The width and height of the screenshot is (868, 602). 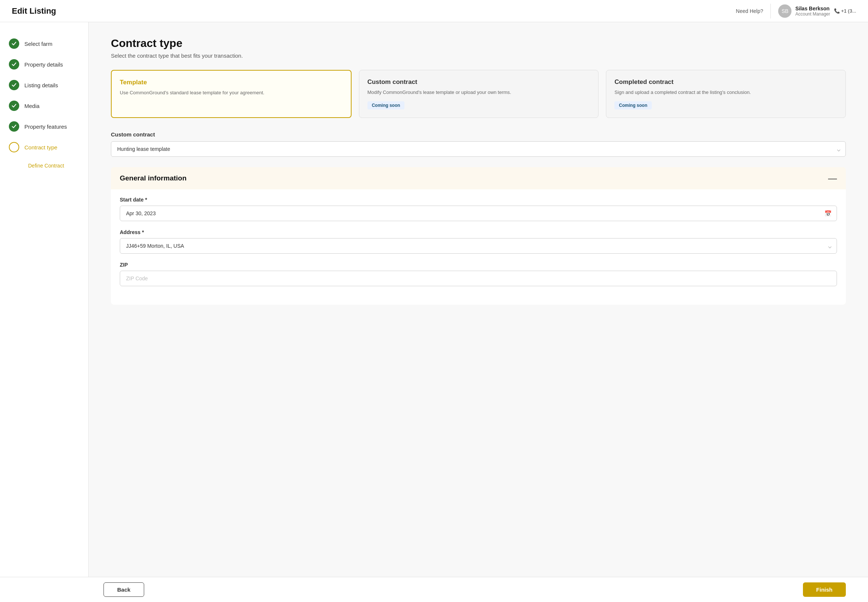 I want to click on sidebar-item-label: Listing details, so click(x=41, y=85).